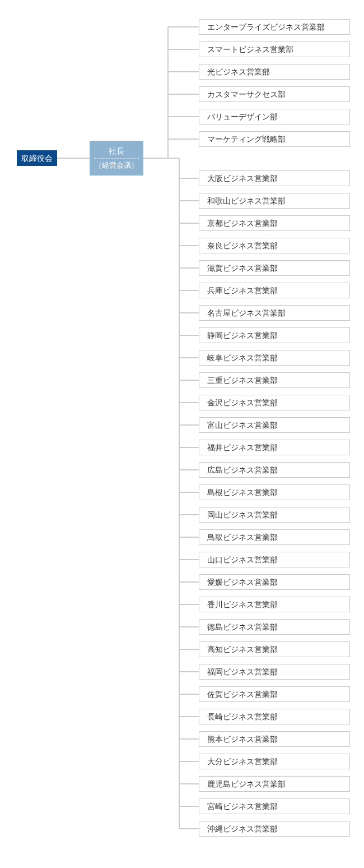 The height and width of the screenshot is (868, 364). What do you see at coordinates (242, 492) in the screenshot?
I see `node-label: 島根ビジネス営業部` at bounding box center [242, 492].